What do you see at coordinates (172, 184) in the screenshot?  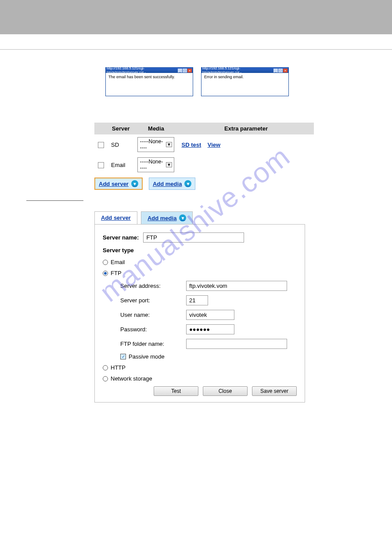 I see `add-media-button: Add media ▼` at bounding box center [172, 184].